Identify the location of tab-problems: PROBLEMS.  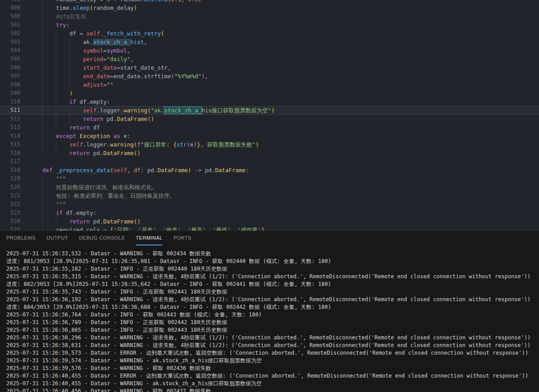
(21, 238).